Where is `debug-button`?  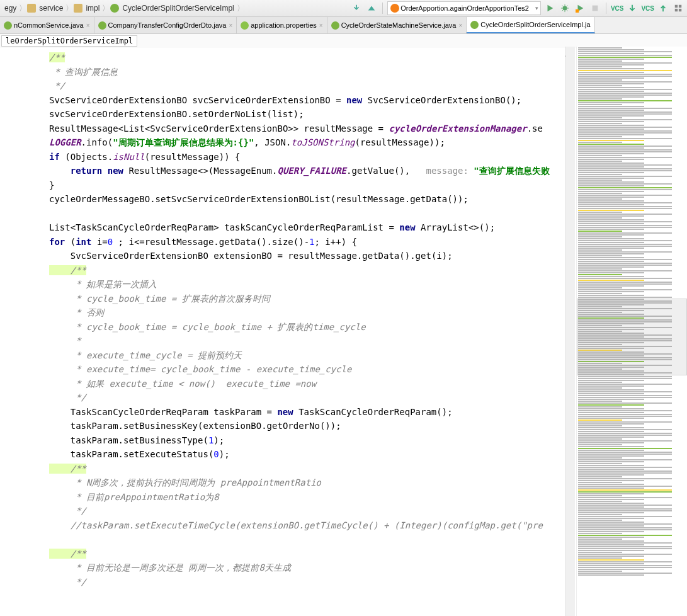 debug-button is located at coordinates (565, 8).